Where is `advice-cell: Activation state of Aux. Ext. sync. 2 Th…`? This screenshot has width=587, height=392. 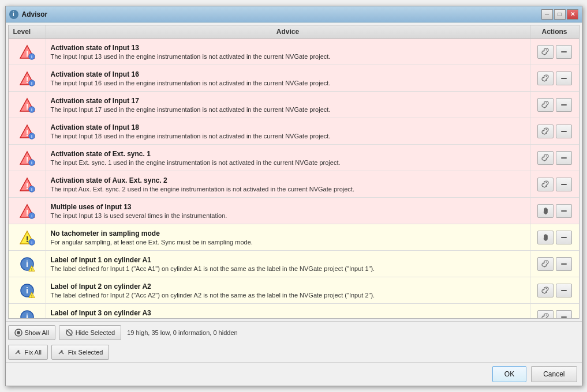 advice-cell: Activation state of Aux. Ext. sync. 2 Th… is located at coordinates (288, 184).